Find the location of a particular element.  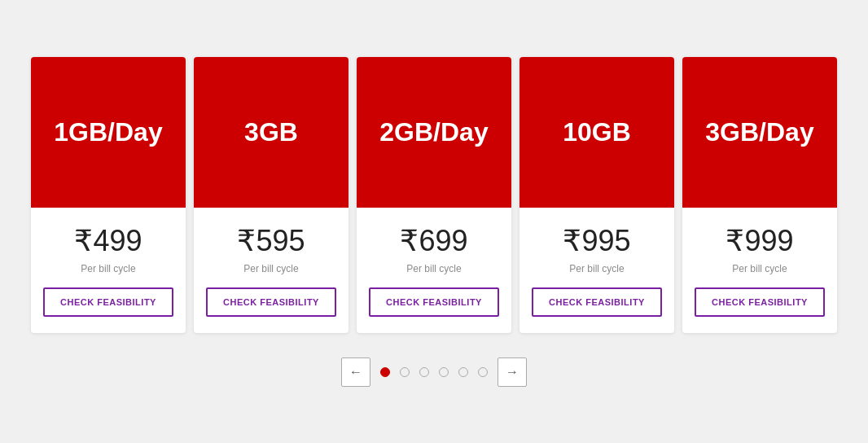

card-price-sub-0: Per bill cycle is located at coordinates (107, 269).